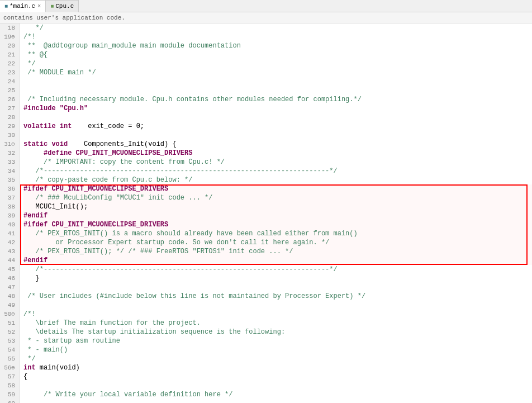 Image resolution: width=532 pixels, height=403 pixels. Describe the element at coordinates (278, 144) in the screenshot. I see `code-line-31: static void Components_Init(void) {` at that location.